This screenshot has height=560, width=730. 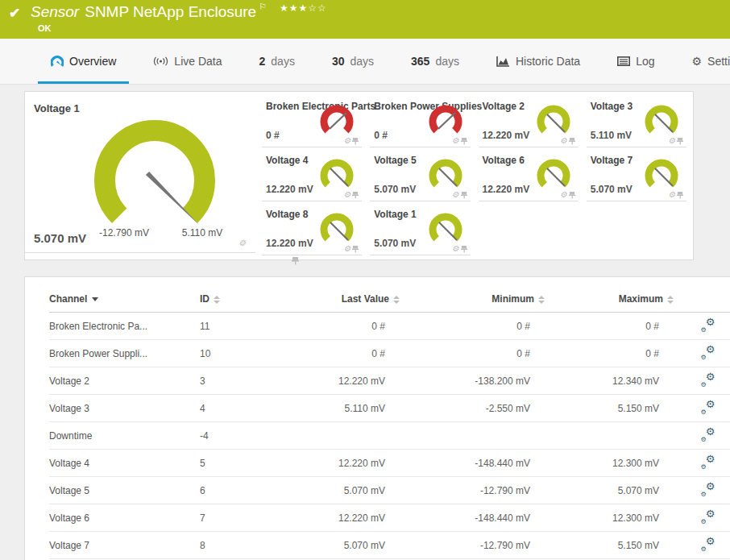 I want to click on table-row: Voltage 3 4 5.110 mV -2.550 mV 5.150 mV …, so click(x=390, y=409).